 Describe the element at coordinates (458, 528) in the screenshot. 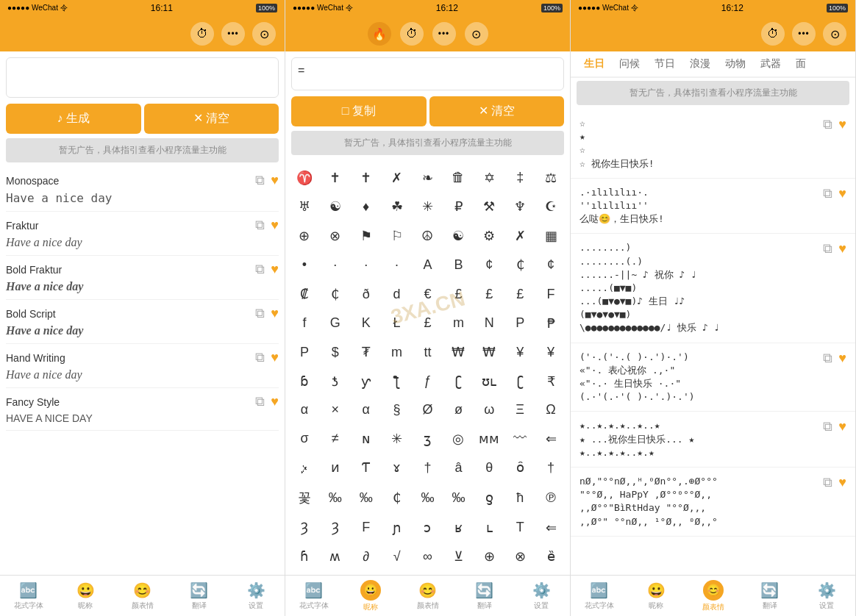

I see `symbol-cell: ʁ` at that location.